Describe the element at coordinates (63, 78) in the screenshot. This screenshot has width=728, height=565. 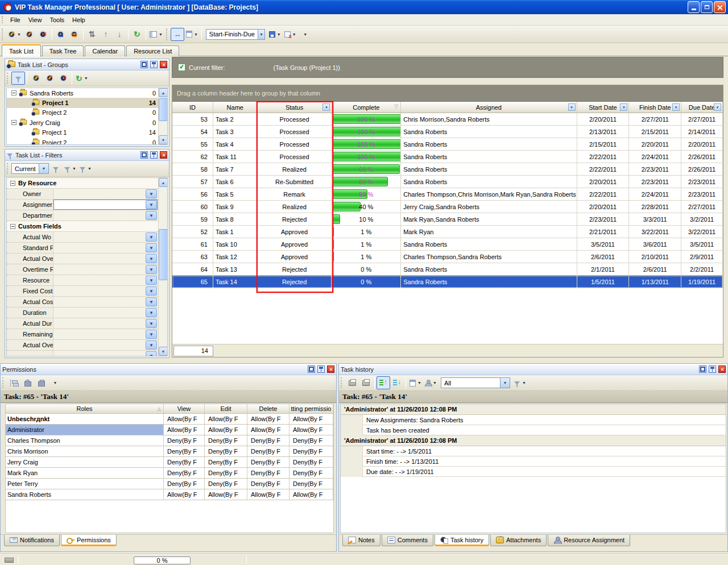
I see `delete-group-button: x` at that location.